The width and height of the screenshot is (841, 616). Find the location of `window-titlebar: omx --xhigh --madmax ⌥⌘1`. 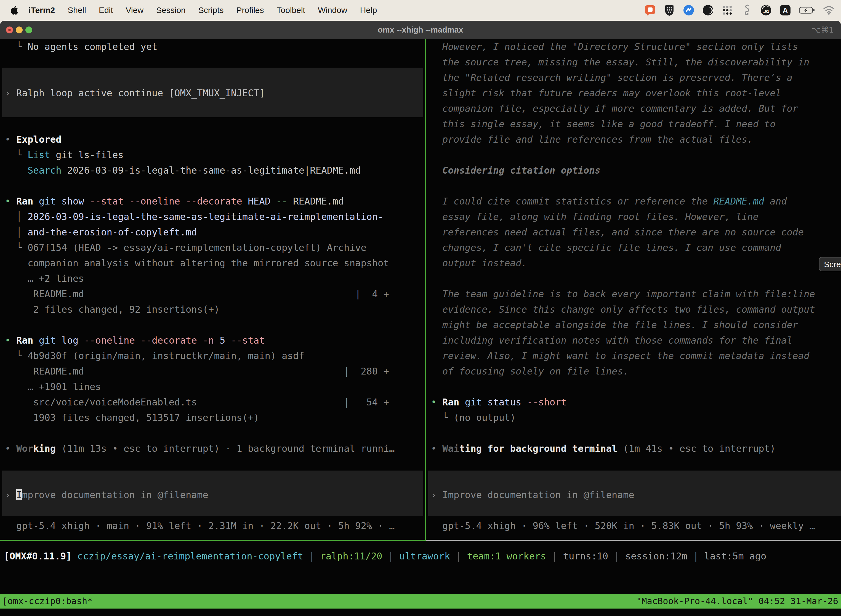

window-titlebar: omx --xhigh --madmax ⌥⌘1 is located at coordinates (420, 30).